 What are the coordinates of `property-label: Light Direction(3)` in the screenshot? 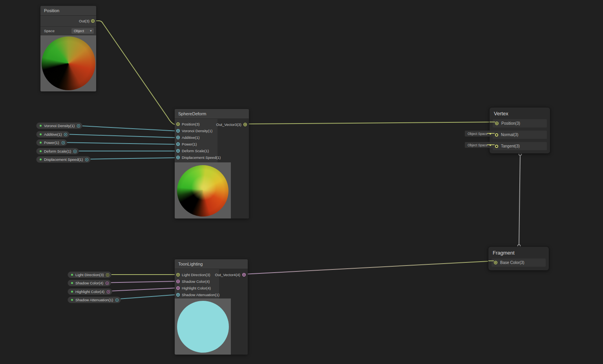 It's located at (90, 275).